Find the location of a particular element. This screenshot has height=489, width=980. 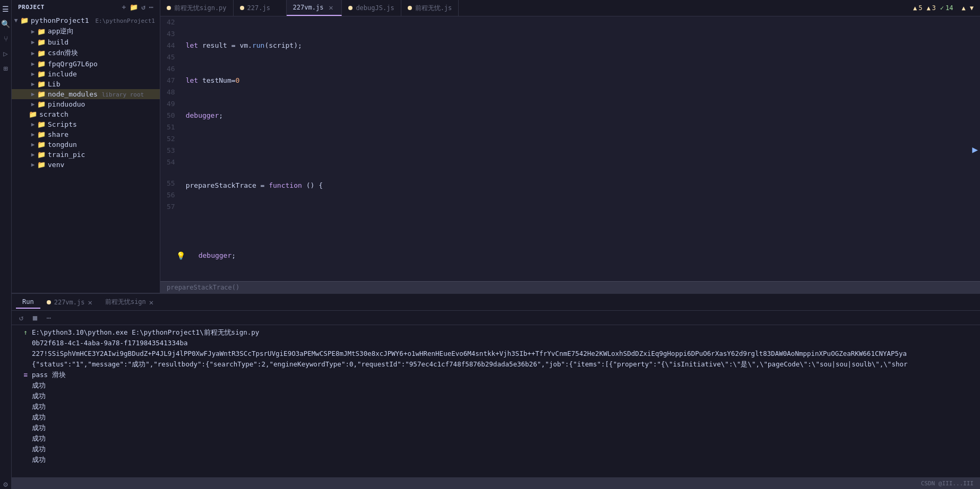

item-label-train: train_pic is located at coordinates (104, 155).